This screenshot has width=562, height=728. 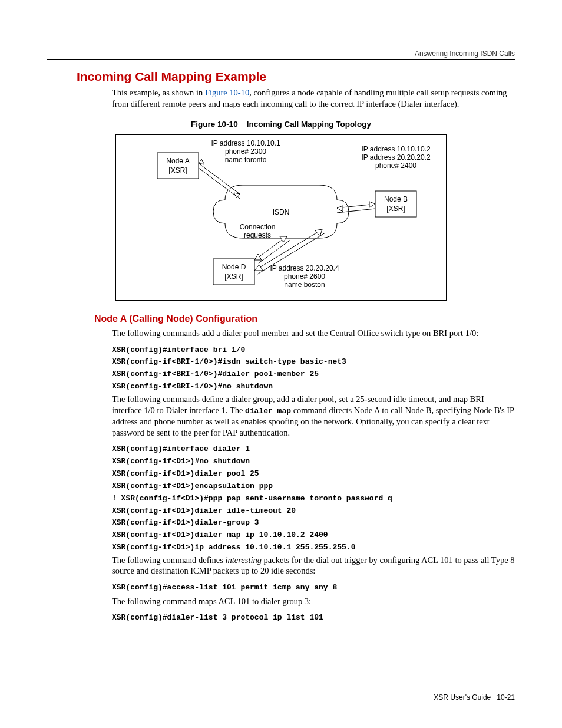 What do you see at coordinates (313, 350) in the screenshot?
I see `code-block: XSR(config)#interface bri 1/0` at bounding box center [313, 350].